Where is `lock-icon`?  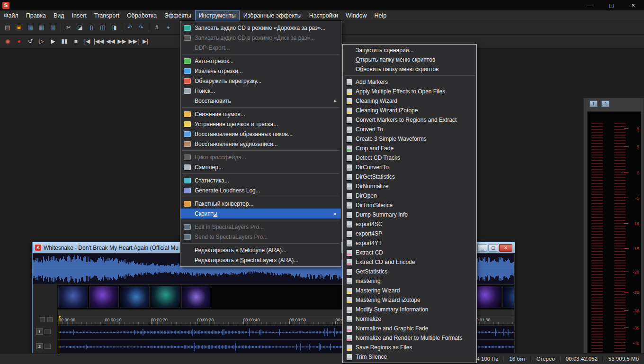
lock-icon is located at coordinates (43, 319).